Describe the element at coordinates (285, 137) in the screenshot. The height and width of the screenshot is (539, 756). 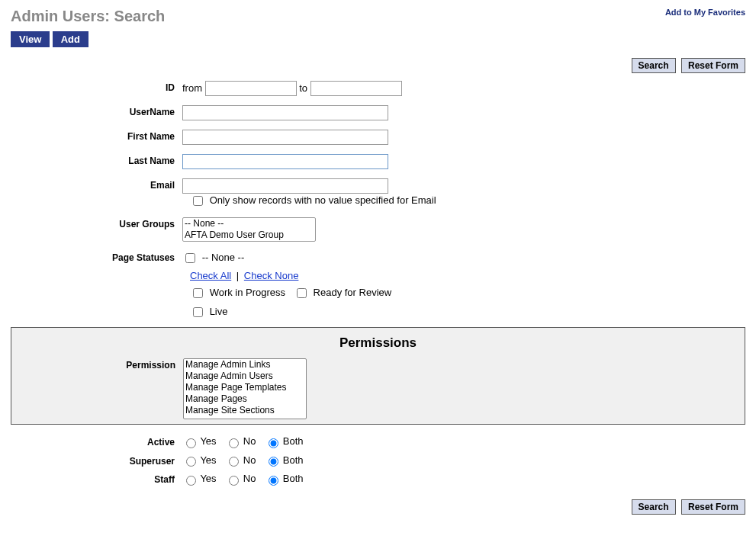
I see `first-name-input` at that location.